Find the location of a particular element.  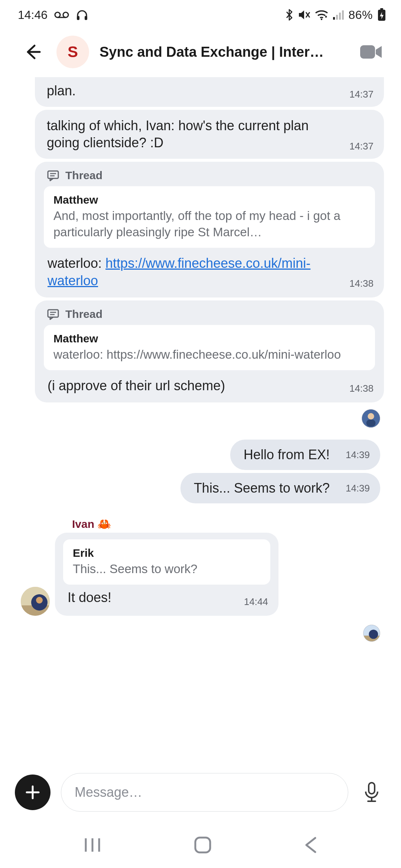

message-incoming: plan. 14:37 is located at coordinates (209, 92).